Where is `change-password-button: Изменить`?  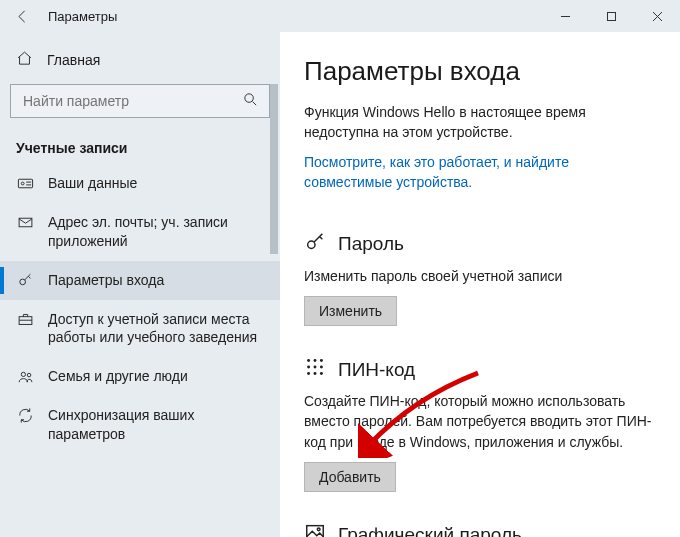 change-password-button: Изменить is located at coordinates (350, 311).